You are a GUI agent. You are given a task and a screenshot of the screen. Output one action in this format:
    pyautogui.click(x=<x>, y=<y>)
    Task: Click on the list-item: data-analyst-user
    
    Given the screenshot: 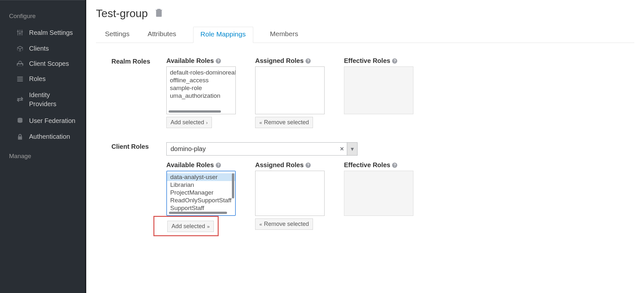 What is the action you would take?
    pyautogui.click(x=201, y=177)
    